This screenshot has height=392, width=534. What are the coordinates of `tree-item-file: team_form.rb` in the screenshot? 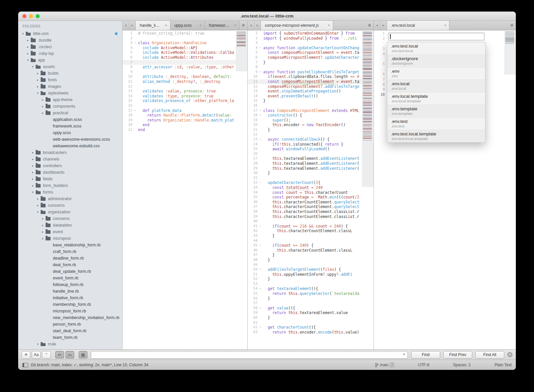 It's located at (70, 338).